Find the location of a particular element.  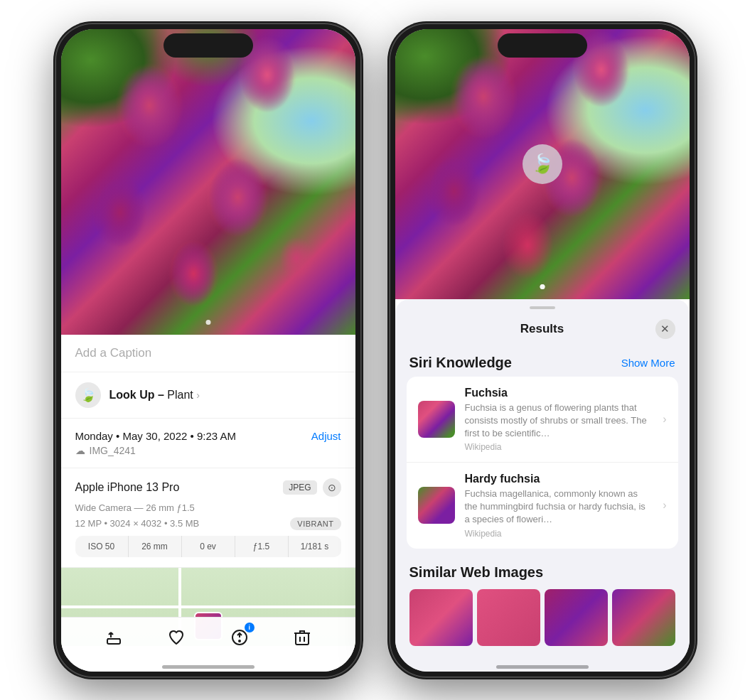

hardy-fuchsia-name: Hardy fuchsia is located at coordinates (559, 479).